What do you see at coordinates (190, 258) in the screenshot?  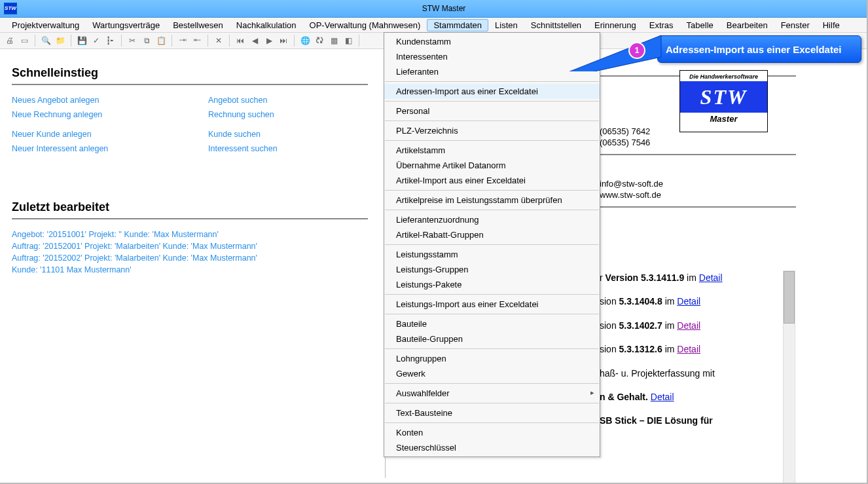 I see `recent-item: Auftrag: '20152002' Projekt: 'Malarbeite…` at bounding box center [190, 258].